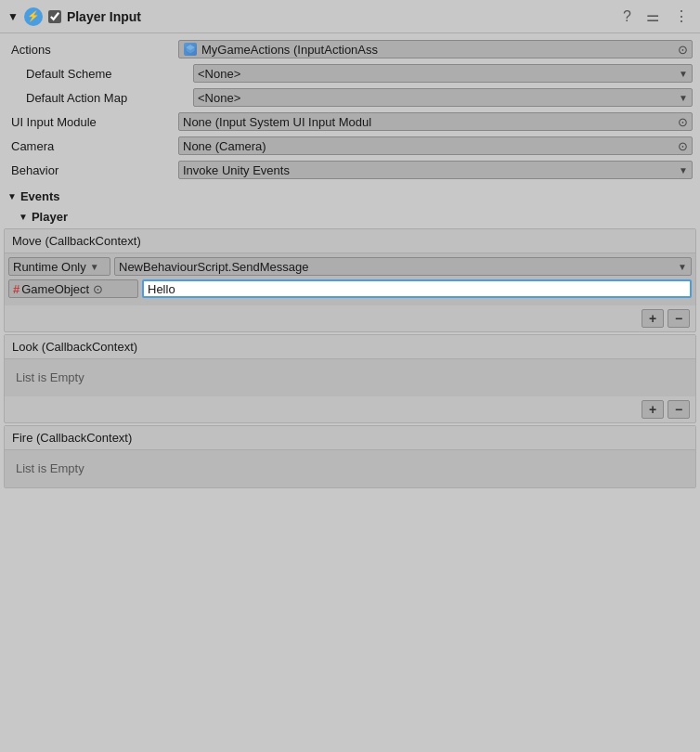  What do you see at coordinates (56, 290) in the screenshot?
I see `gameobject-text: GameObject` at bounding box center [56, 290].